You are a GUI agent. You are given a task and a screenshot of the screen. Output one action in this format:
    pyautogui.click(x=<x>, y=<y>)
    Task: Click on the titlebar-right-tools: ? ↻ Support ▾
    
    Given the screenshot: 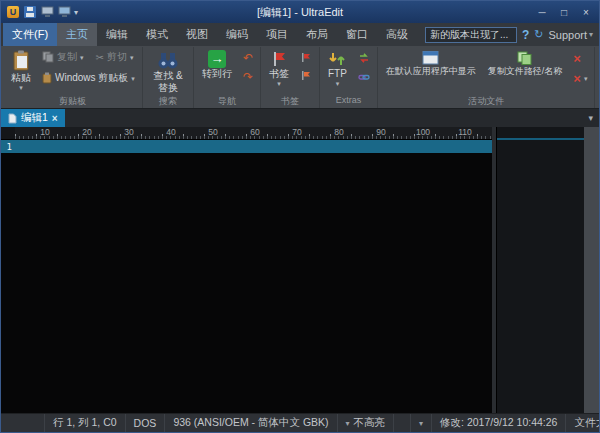 What is the action you would take?
    pyautogui.click(x=512, y=35)
    